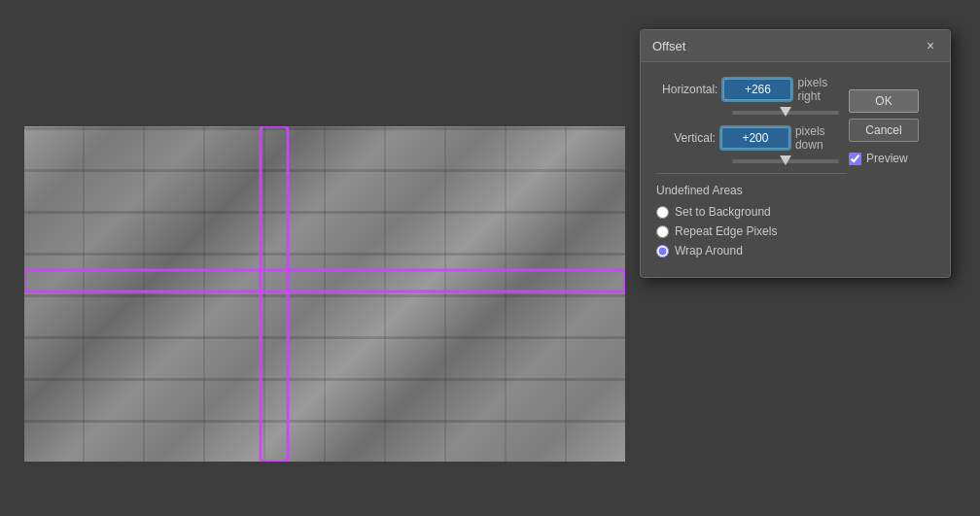 The height and width of the screenshot is (516, 980). I want to click on ok-button: OK, so click(884, 101).